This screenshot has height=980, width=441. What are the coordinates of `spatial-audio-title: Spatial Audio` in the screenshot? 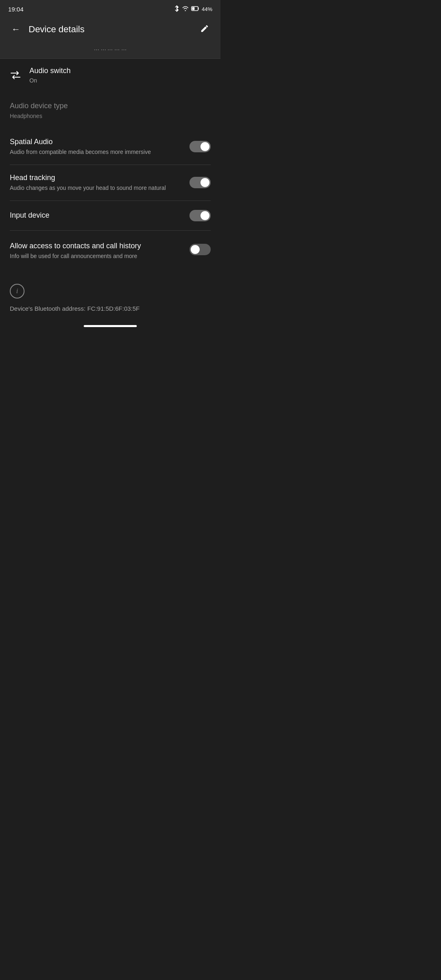 It's located at (96, 142).